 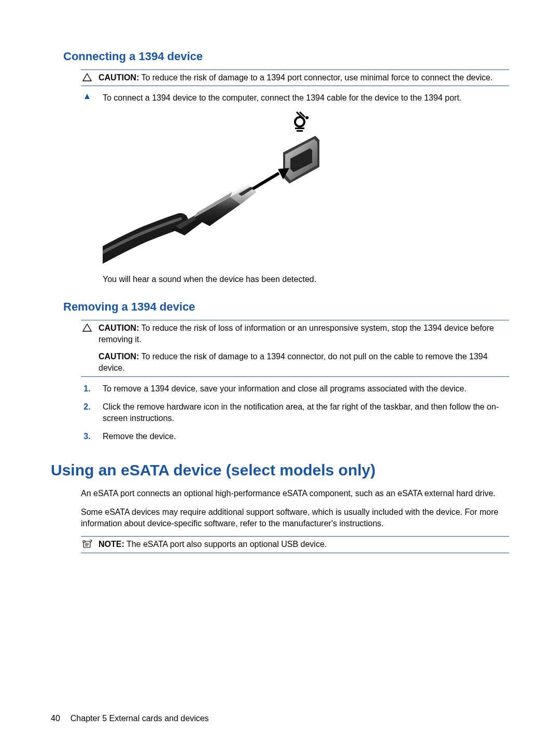 I want to click on note-text: The eSATA port also supports an optional…, so click(x=227, y=544).